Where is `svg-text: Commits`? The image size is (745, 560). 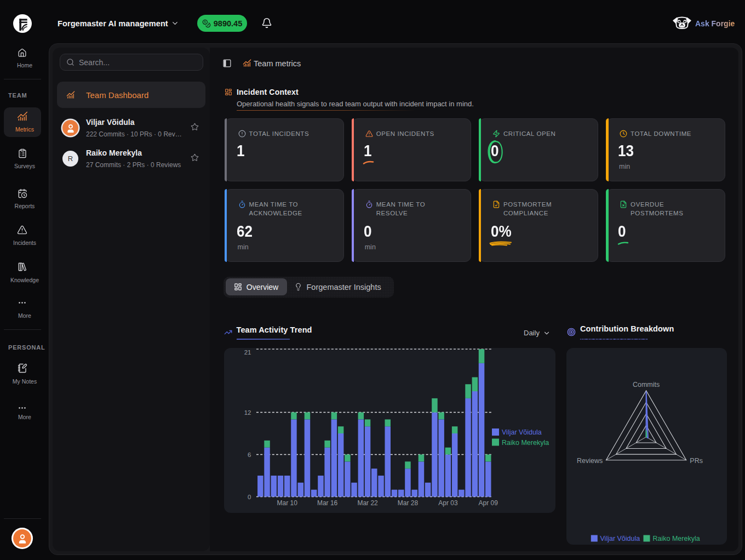 svg-text: Commits is located at coordinates (646, 385).